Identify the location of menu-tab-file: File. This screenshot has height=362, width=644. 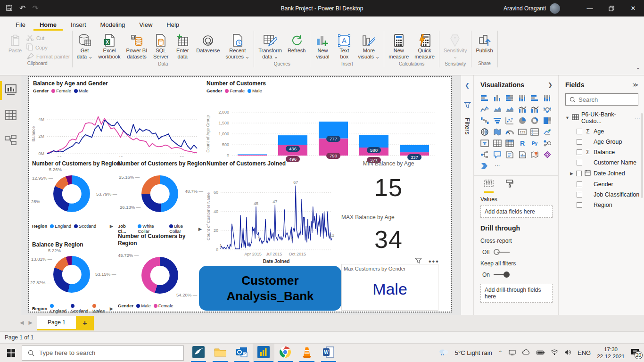
(21, 25).